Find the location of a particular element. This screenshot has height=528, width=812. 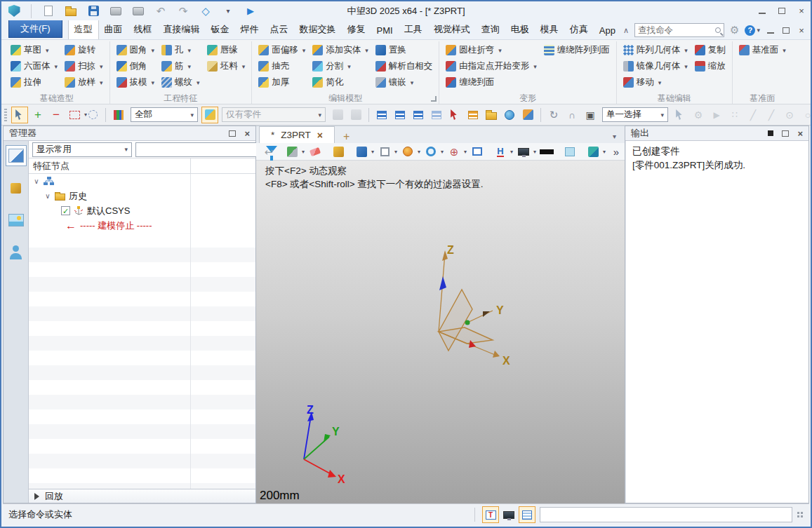

ribbon-button: 旋转 is located at coordinates (84, 50).